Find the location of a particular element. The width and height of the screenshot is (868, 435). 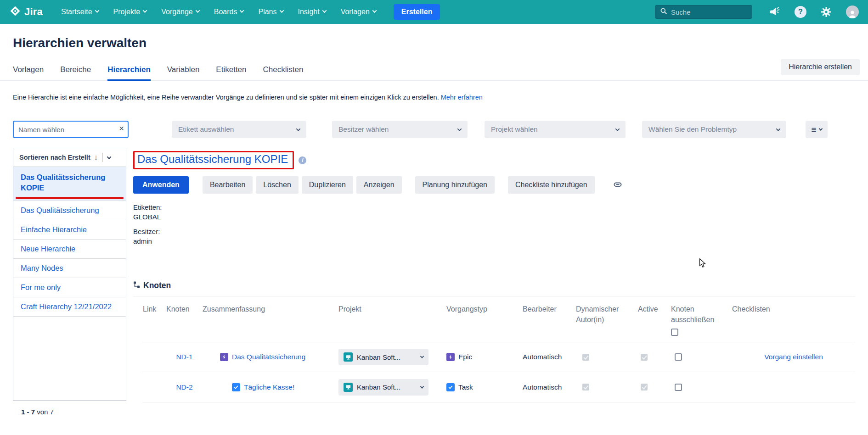

user-avatar is located at coordinates (852, 12).